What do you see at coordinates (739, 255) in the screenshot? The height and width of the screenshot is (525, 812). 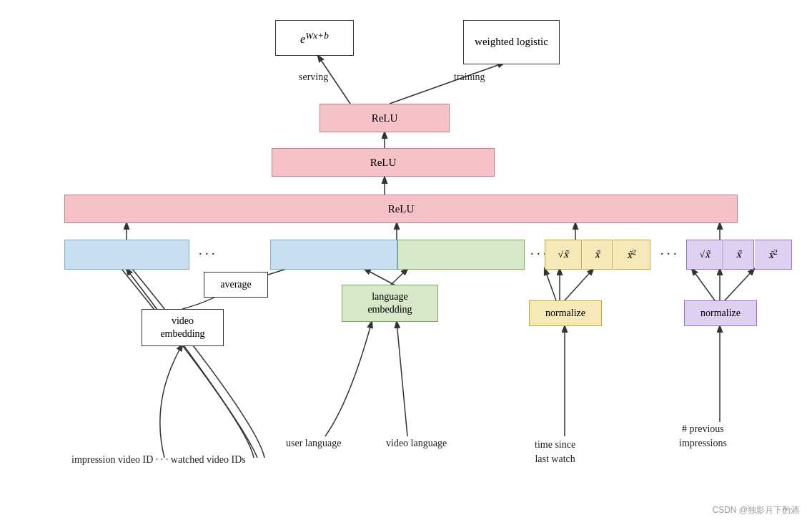 I see `purple-label2: x̃` at bounding box center [739, 255].